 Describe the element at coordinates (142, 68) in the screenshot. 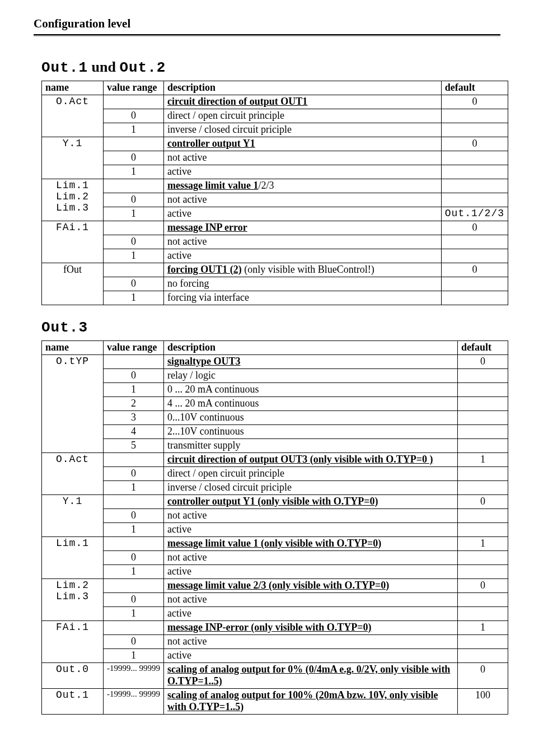

I see `seg-out2: Out.2` at that location.